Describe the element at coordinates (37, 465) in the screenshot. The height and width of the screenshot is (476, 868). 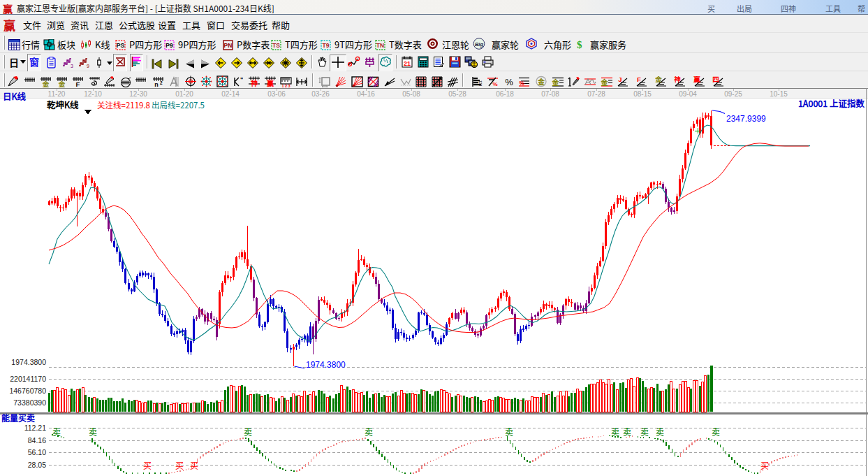
I see `svg-text: 28.05` at that location.